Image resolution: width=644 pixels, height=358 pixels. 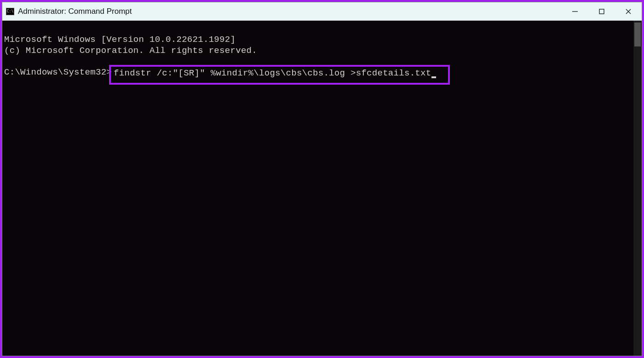 I want to click on text-cursor, so click(x=434, y=77).